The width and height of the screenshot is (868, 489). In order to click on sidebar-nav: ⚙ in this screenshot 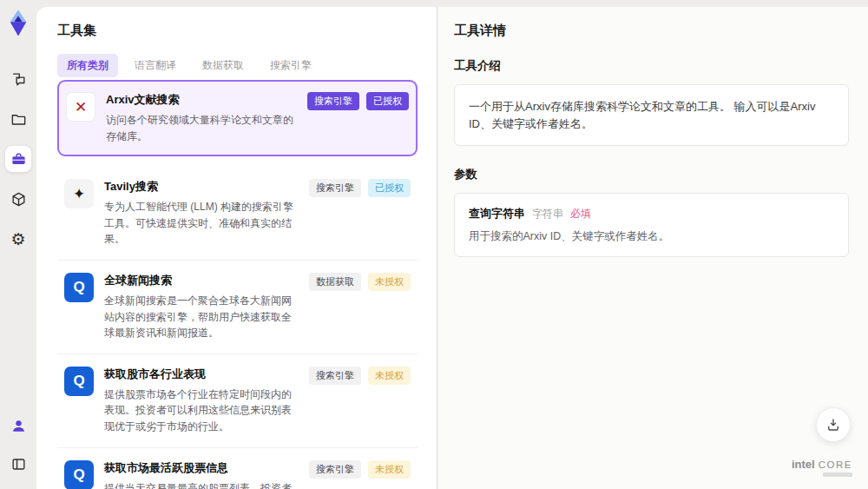, I will do `click(18, 159)`.